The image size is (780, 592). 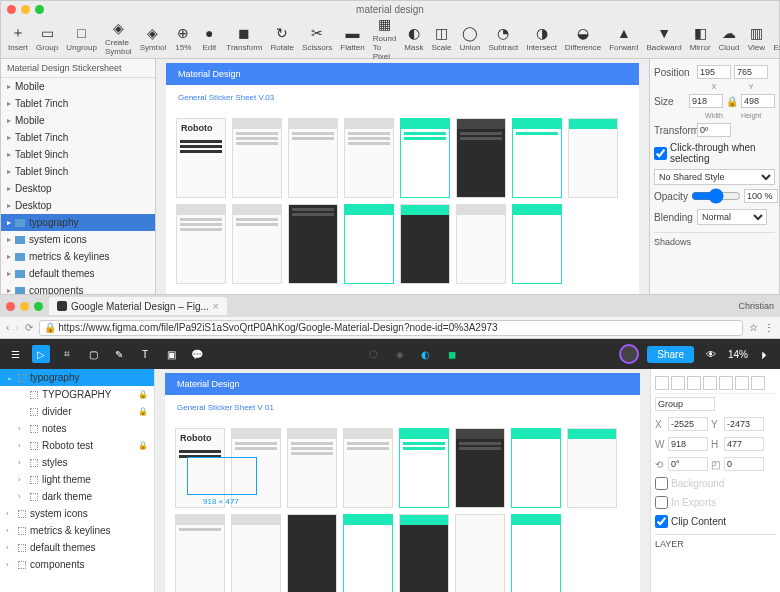 I want to click on tool-cloud: ☁Cloud, so click(x=730, y=38).